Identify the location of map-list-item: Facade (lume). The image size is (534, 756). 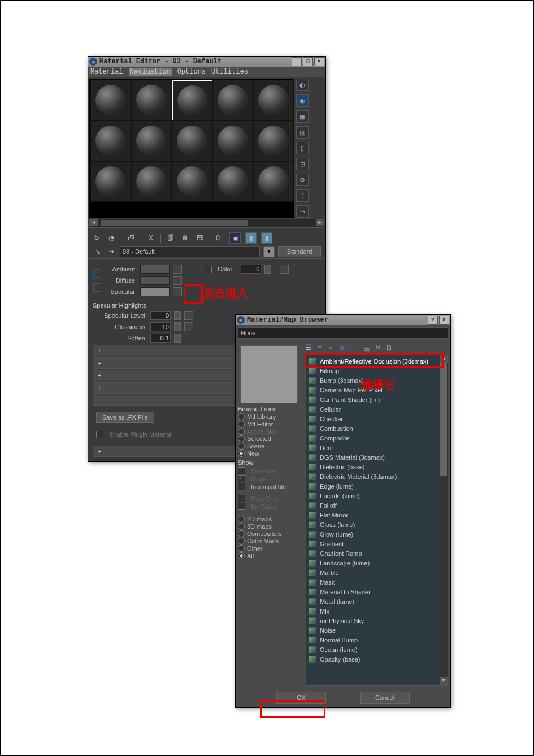
(377, 495).